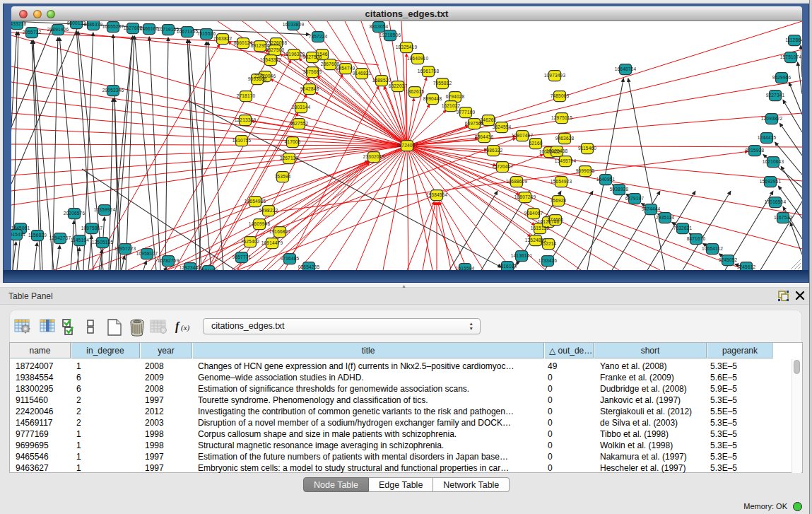 This screenshot has height=514, width=812. Describe the element at coordinates (652, 209) in the screenshot. I see `svg-text: 9474444` at that location.